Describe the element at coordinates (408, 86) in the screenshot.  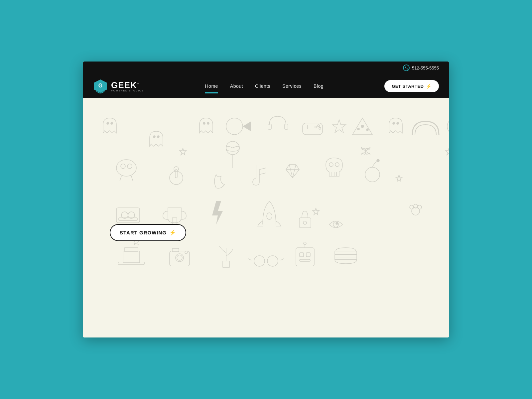
I see `get-started-label: GET STARTED` at that location.